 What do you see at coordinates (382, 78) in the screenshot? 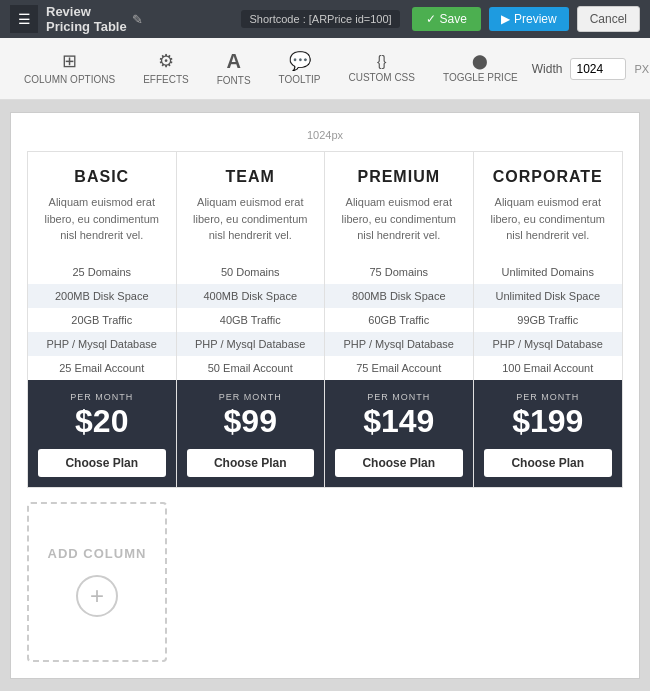
I see `custom-css-label: CUSTOM CSS` at bounding box center [382, 78].